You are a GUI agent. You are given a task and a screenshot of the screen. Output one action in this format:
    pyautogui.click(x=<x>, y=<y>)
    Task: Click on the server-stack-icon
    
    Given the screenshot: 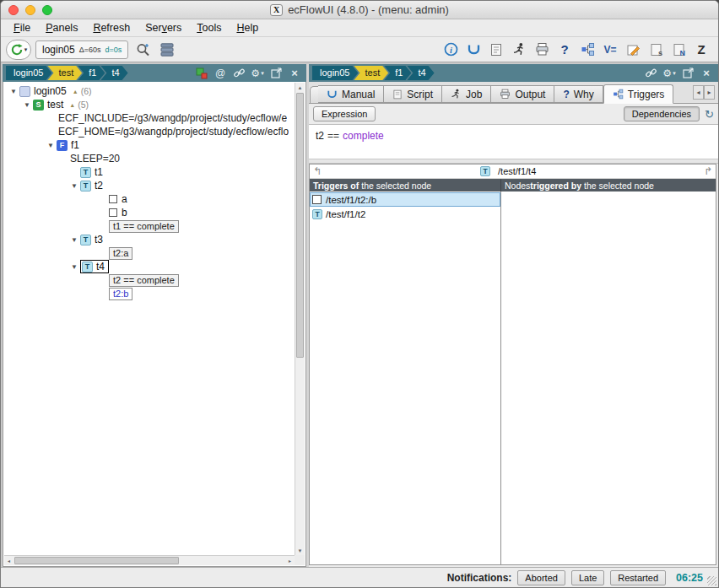 What is the action you would take?
    pyautogui.click(x=167, y=50)
    